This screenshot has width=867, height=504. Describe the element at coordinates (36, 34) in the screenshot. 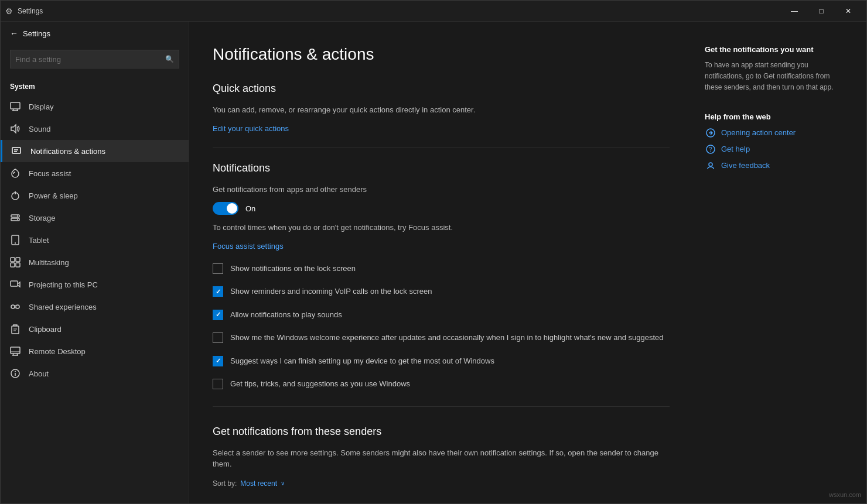

I see `back-label: Settings` at that location.